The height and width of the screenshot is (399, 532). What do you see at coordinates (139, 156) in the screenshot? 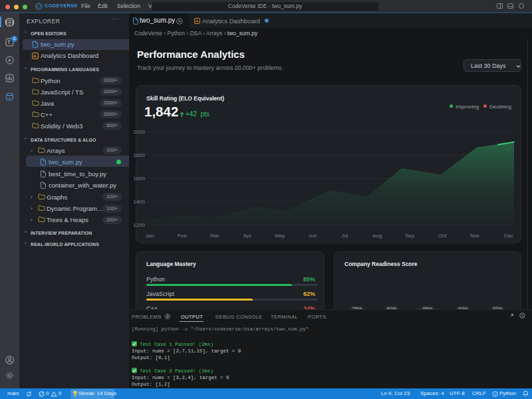
I see `svg-text: 1800` at bounding box center [139, 156].